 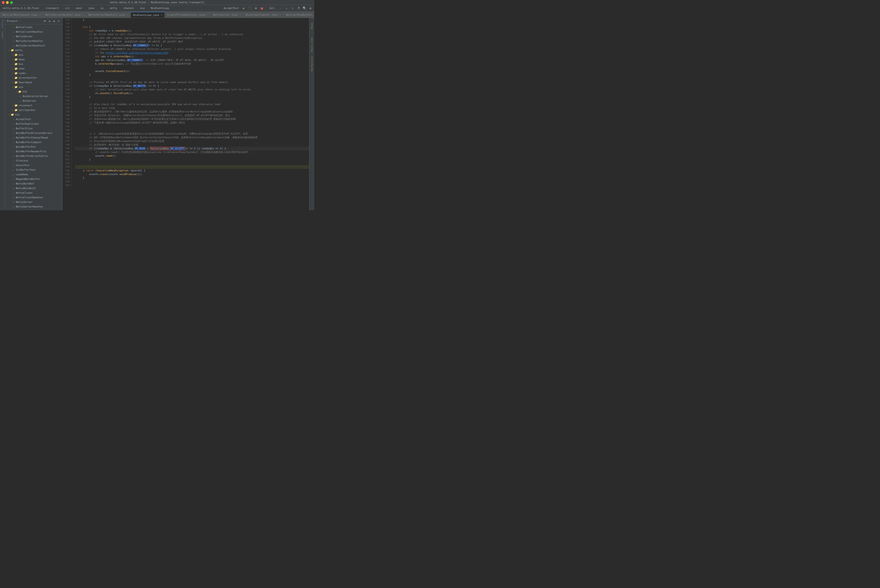 What do you see at coordinates (34, 87) in the screenshot?
I see `tree-item-nio-sub: ▾ 📁nio` at bounding box center [34, 87].